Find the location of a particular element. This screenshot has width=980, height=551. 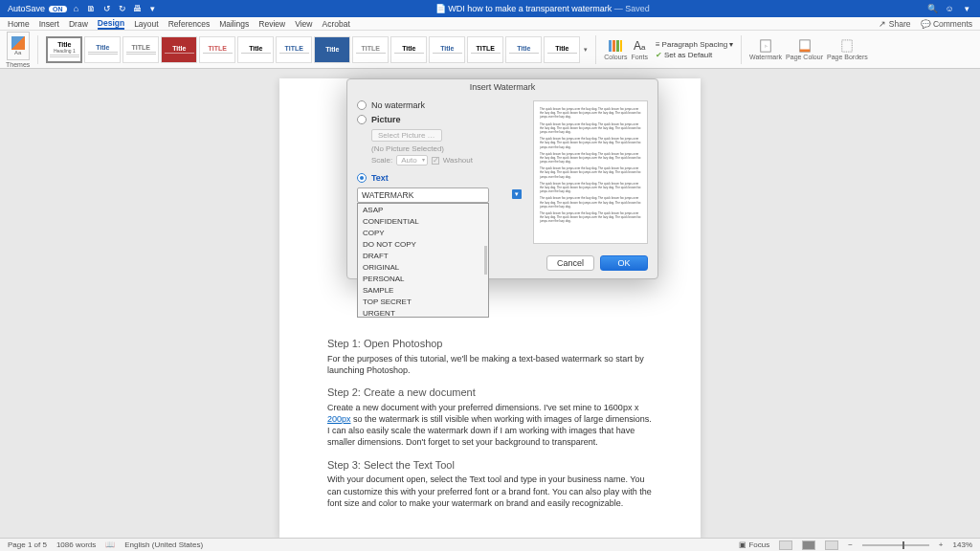

tab-references: References is located at coordinates (189, 24).